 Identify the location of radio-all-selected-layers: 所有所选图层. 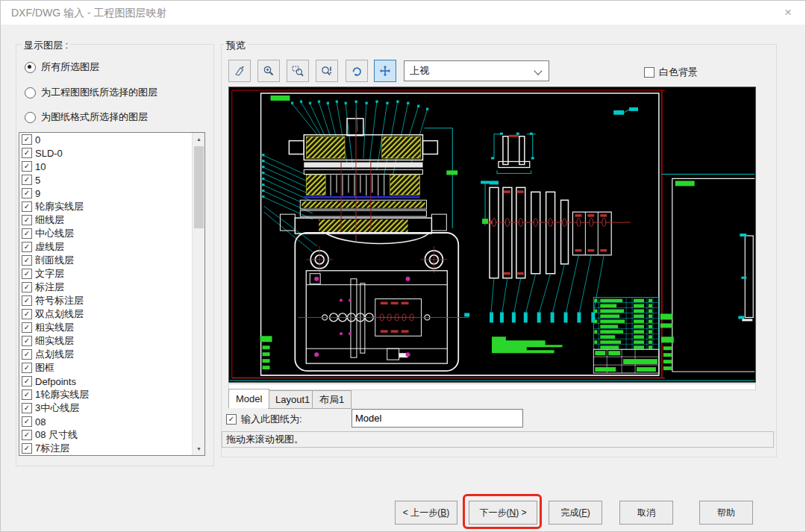
(62, 67).